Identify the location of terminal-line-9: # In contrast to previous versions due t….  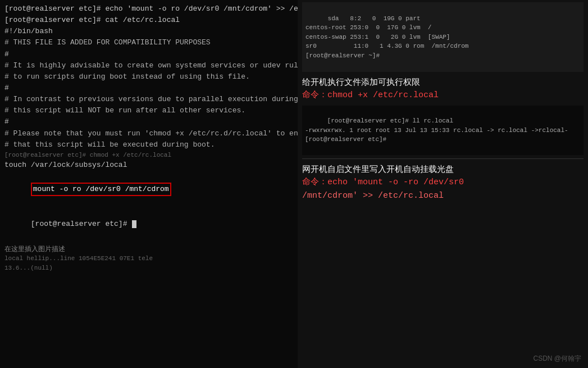
(149, 99).